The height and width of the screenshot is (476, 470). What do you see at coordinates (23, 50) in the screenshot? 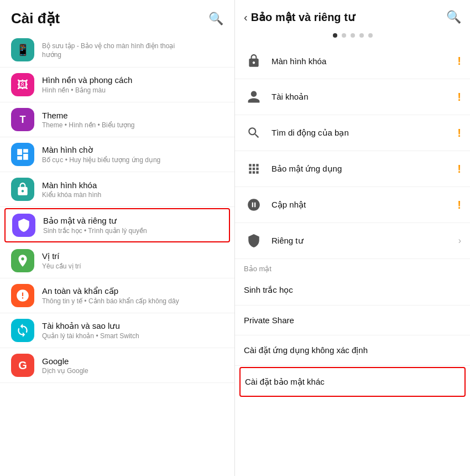
I see `top-item-icon: 📱` at bounding box center [23, 50].